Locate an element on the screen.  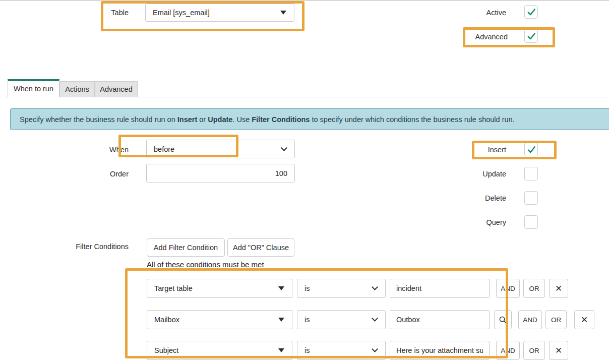
delete-checkbox-label: Delete is located at coordinates (475, 198).